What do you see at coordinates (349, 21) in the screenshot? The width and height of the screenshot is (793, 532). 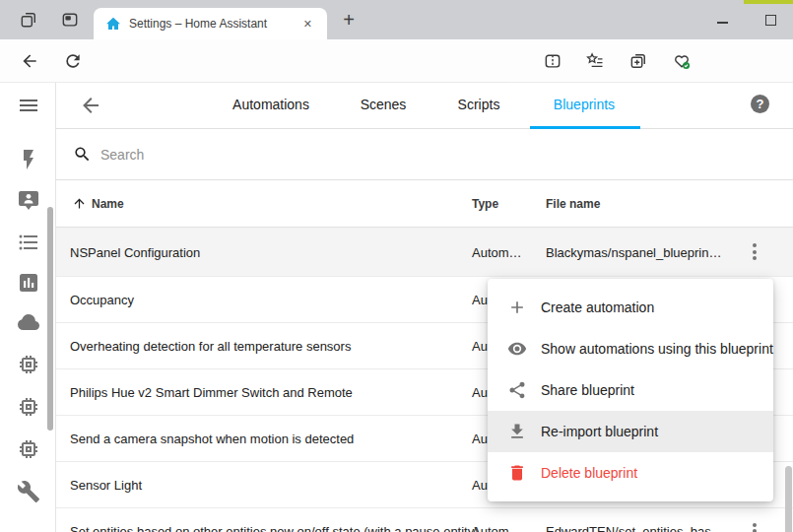 I see `new-tab-button: +` at bounding box center [349, 21].